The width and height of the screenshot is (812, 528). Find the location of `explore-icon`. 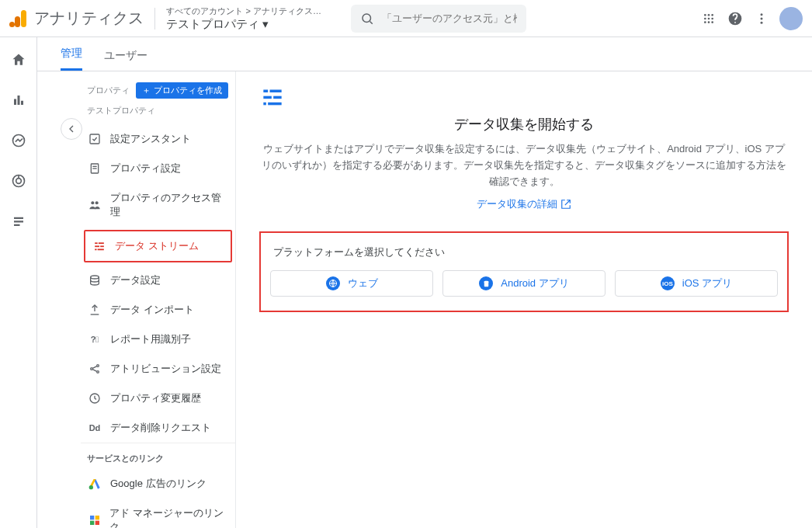

explore-icon is located at coordinates (19, 141).